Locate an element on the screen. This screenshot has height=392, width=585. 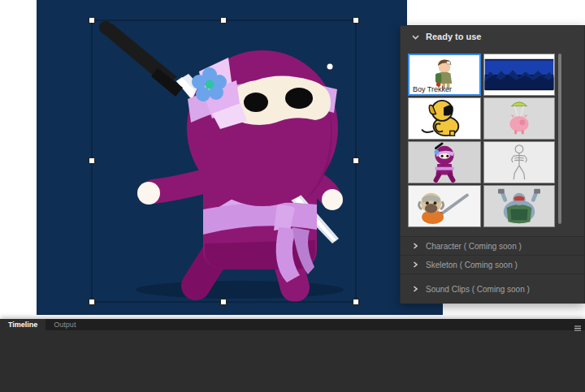
panel-header-label: Ready to use is located at coordinates (453, 37).